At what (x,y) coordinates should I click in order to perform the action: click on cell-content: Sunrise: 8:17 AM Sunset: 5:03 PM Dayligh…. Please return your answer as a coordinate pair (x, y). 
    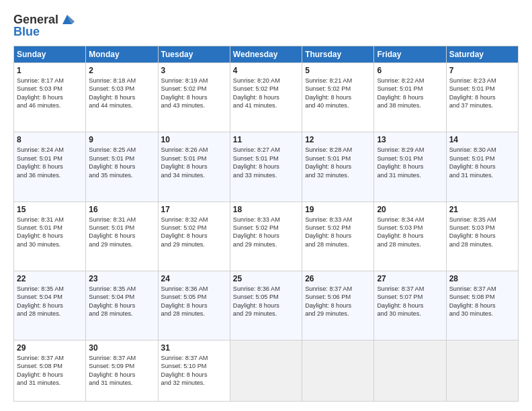
    Looking at the image, I should click on (50, 93).